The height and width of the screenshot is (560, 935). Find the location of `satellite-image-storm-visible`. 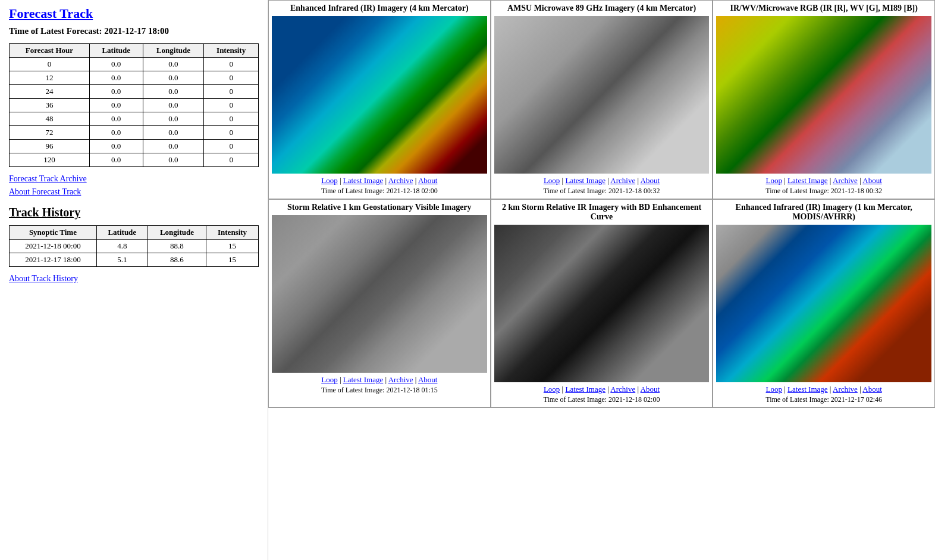

satellite-image-storm-visible is located at coordinates (379, 294).